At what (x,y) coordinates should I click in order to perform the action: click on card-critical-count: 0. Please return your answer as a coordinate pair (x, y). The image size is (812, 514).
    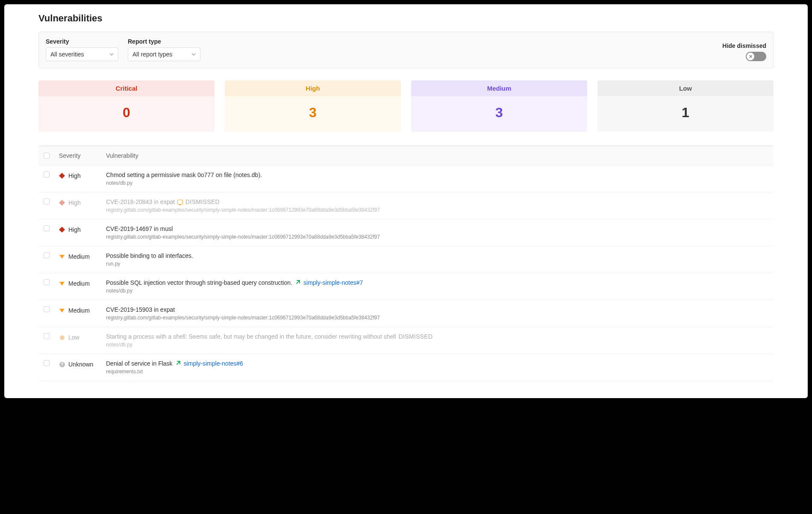
    Looking at the image, I should click on (127, 114).